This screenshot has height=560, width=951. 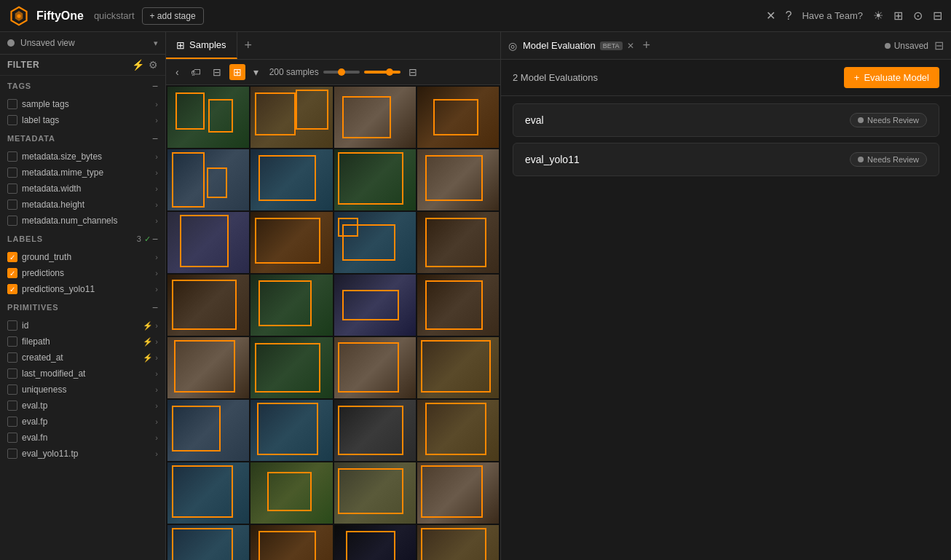 I want to click on add-eval-panel-button: +, so click(x=647, y=45).